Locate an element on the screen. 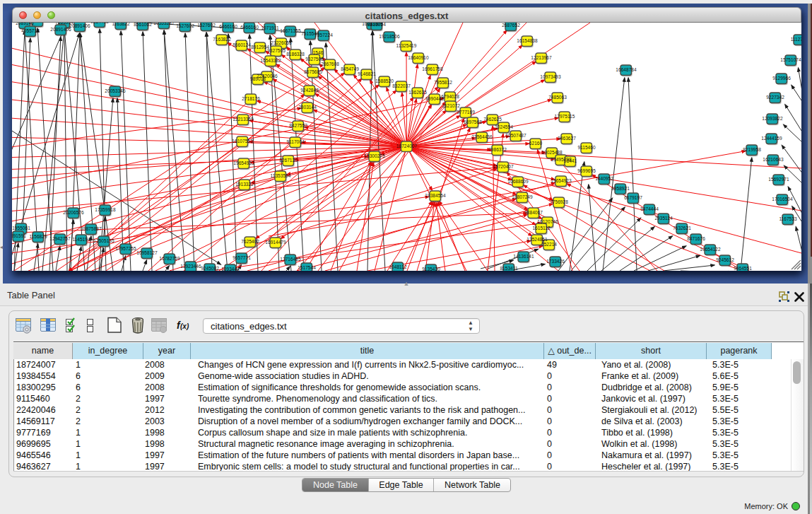 This screenshot has height=514, width=812. svg-text: 11353594 is located at coordinates (281, 175).